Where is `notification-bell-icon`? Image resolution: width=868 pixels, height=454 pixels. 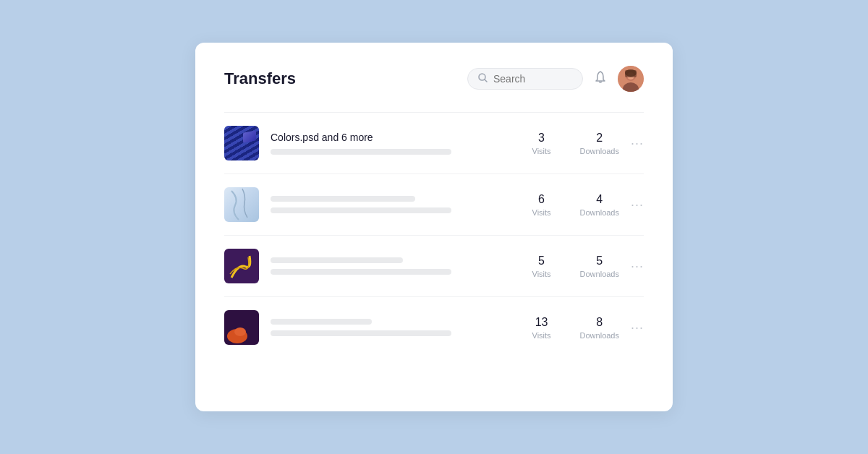 notification-bell-icon is located at coordinates (600, 80).